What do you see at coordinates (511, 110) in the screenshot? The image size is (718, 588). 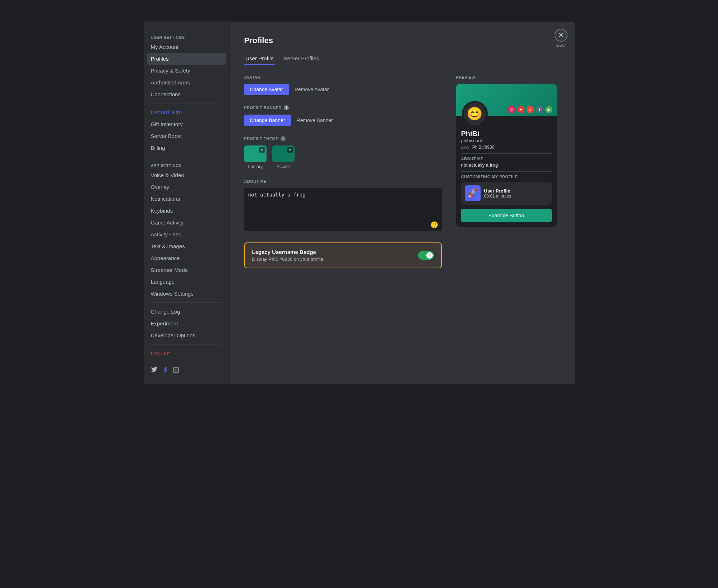 I see `badge-pink: 🌷` at bounding box center [511, 110].